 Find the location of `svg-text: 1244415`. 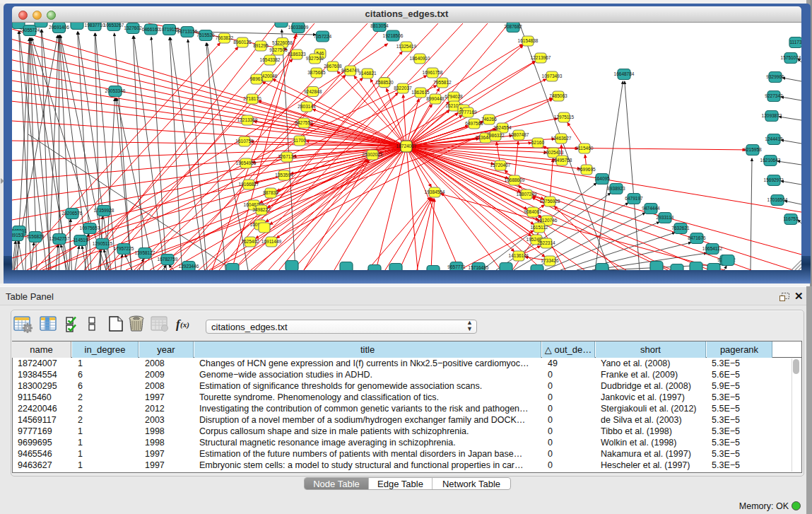

svg-text: 1244415 is located at coordinates (774, 139).